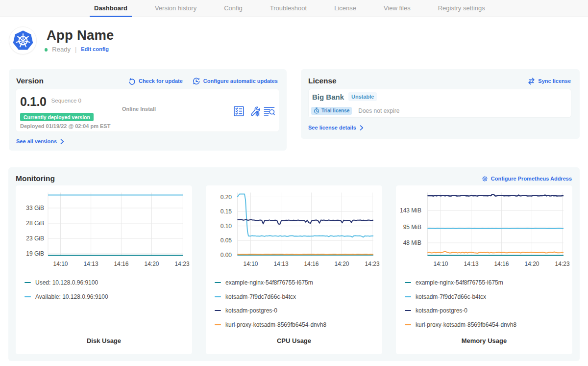 This screenshot has width=588, height=366. Describe the element at coordinates (413, 243) in the screenshot. I see `svg-text: 48 MiB` at that location.